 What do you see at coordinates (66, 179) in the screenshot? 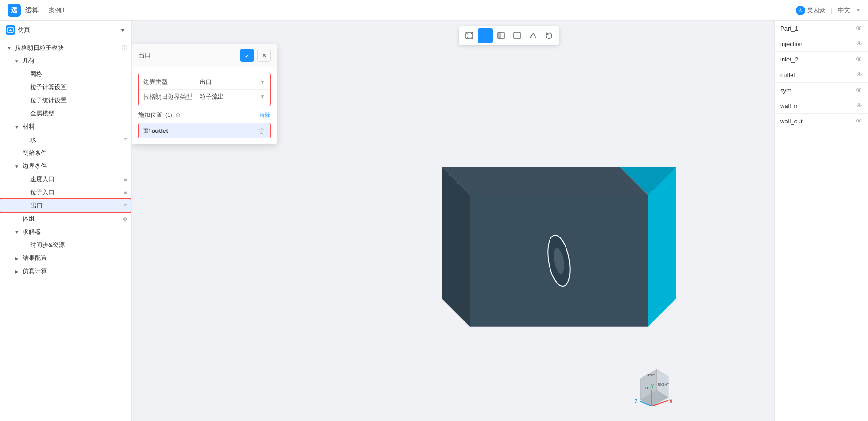
I see `sidebar-item-velocity-inlet: 速度入口 ≡` at bounding box center [66, 179].